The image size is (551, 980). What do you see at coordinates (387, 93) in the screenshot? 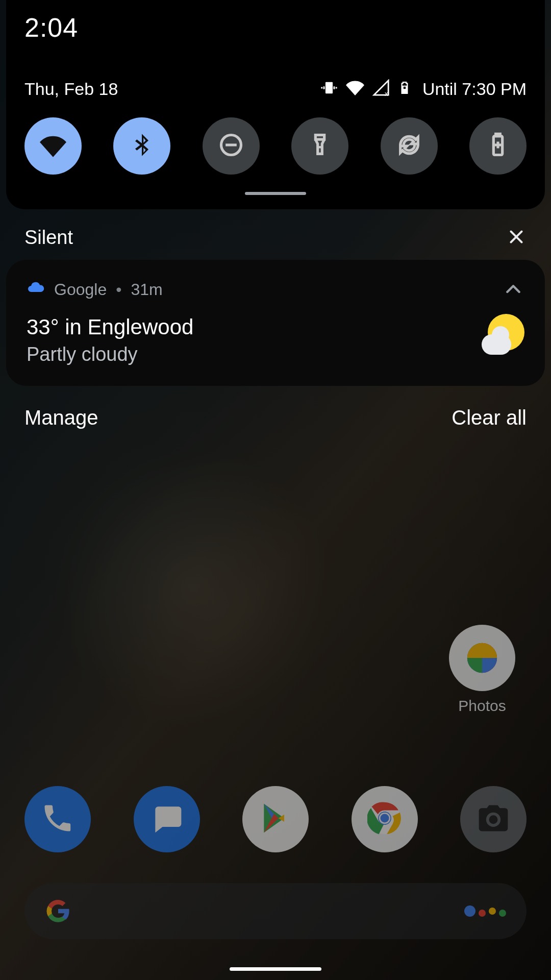
I see `svg-text: x` at bounding box center [387, 93].